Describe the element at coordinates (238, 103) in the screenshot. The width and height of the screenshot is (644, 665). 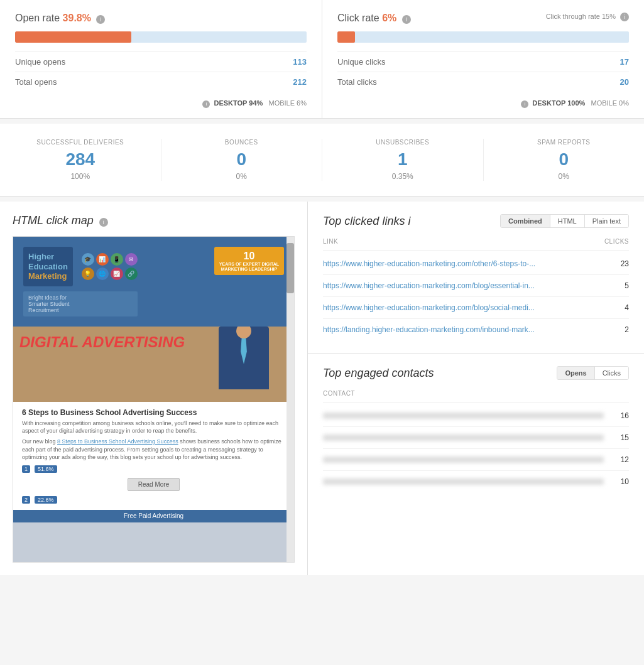
I see `desktop-stat: DESKTOP 94%` at that location.